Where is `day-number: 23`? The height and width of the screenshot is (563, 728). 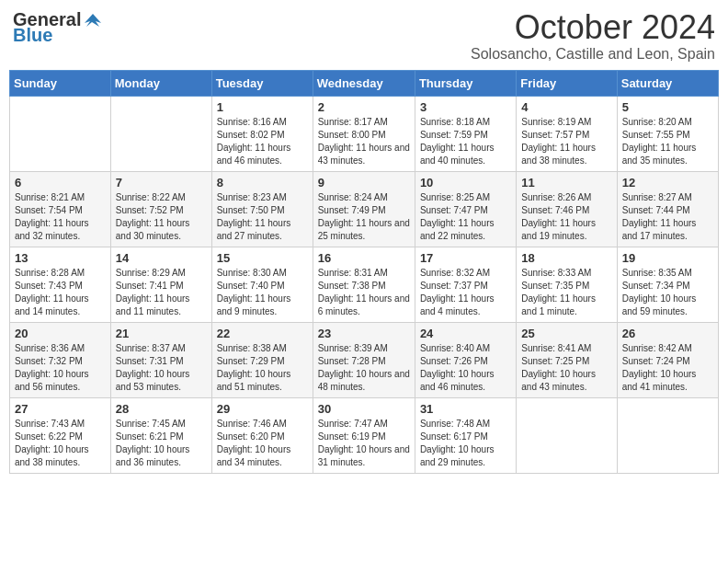 day-number: 23 is located at coordinates (364, 333).